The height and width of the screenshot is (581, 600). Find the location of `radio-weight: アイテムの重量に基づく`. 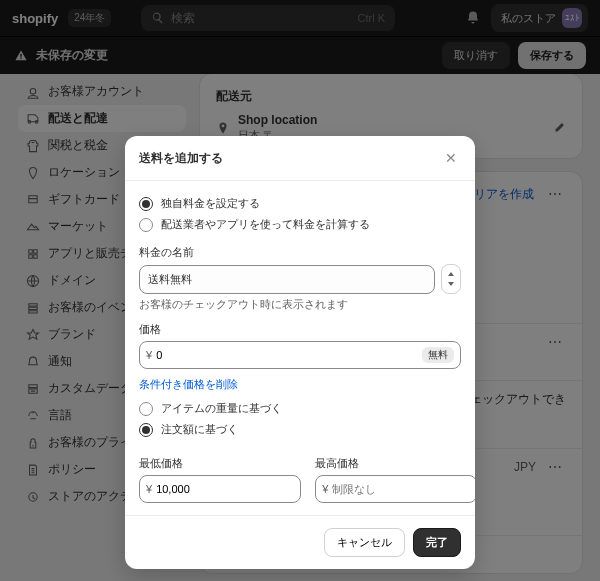

radio-weight: アイテムの重量に基づく is located at coordinates (300, 408).